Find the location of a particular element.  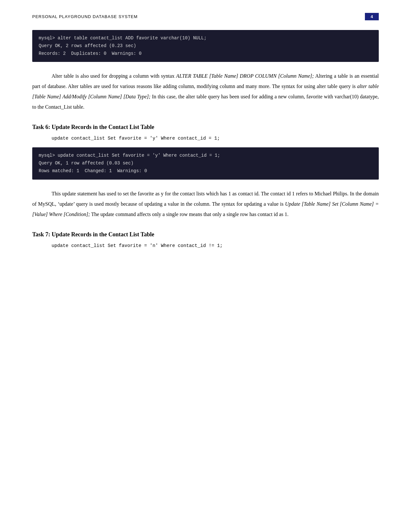

paragraph-1-text: Alter table is also used for dropping a … is located at coordinates (206, 92).